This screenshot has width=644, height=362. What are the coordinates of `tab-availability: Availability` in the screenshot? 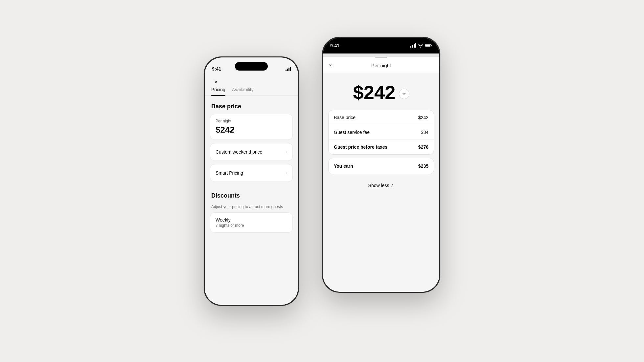 It's located at (243, 91).